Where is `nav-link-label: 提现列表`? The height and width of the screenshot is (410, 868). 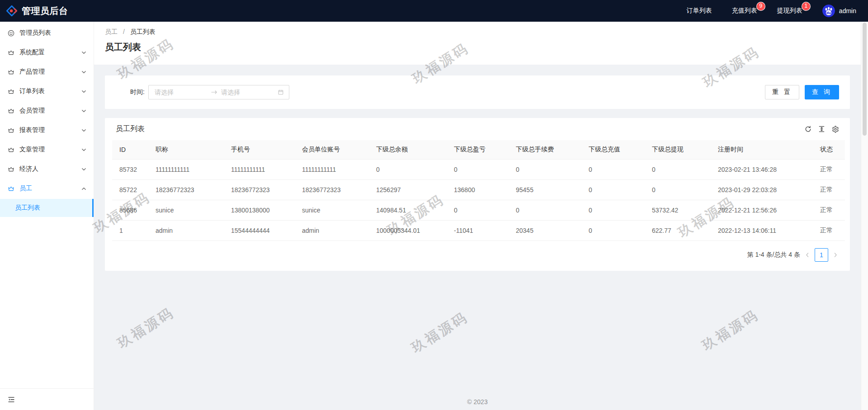 nav-link-label: 提现列表 is located at coordinates (790, 10).